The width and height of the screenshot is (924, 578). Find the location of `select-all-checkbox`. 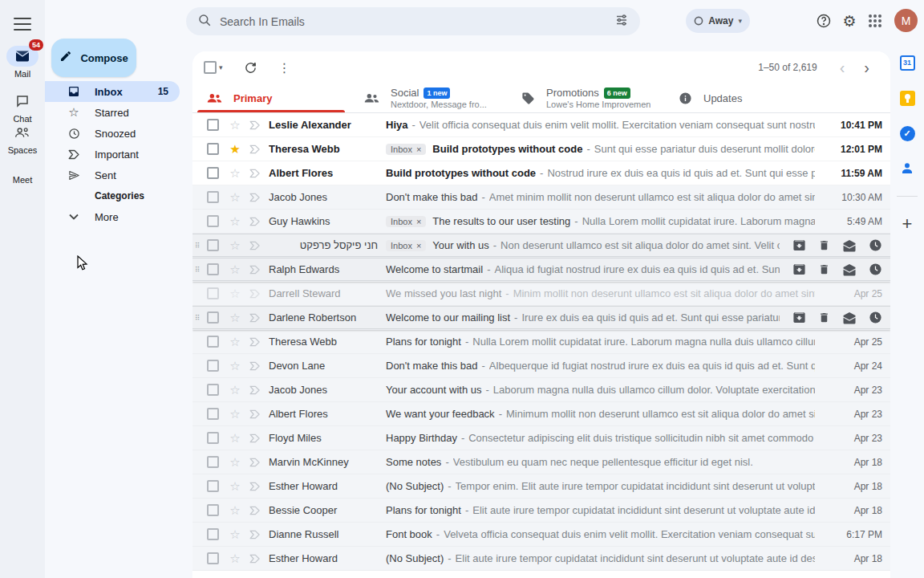

select-all-checkbox is located at coordinates (210, 67).